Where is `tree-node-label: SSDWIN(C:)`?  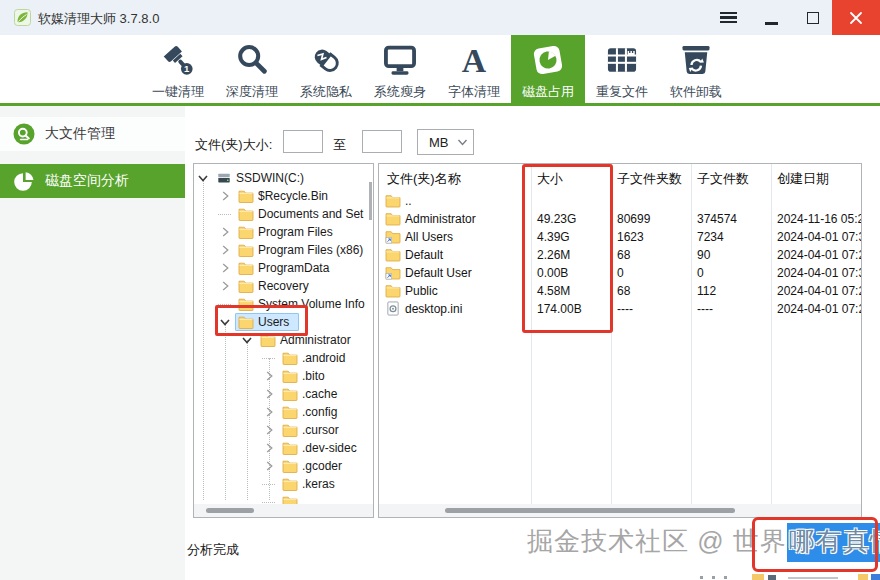 tree-node-label: SSDWIN(C:) is located at coordinates (270, 178).